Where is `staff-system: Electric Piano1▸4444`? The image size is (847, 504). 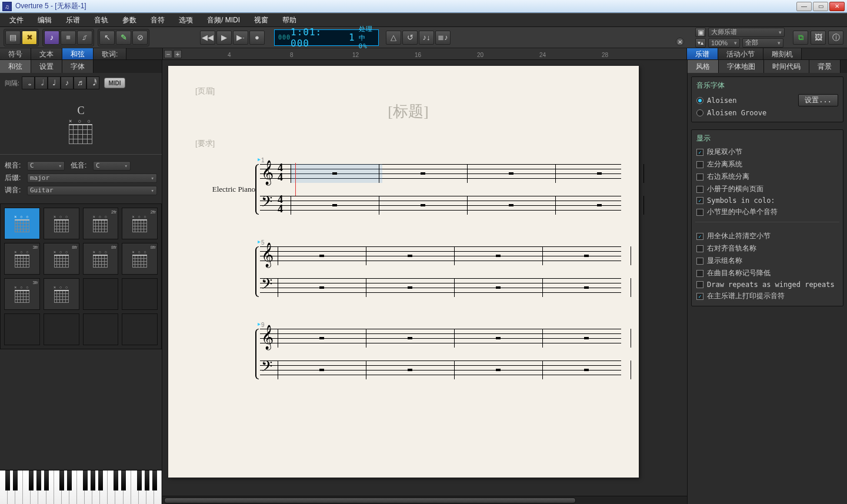
staff-system: Electric Piano1▸4444 is located at coordinates (408, 189).